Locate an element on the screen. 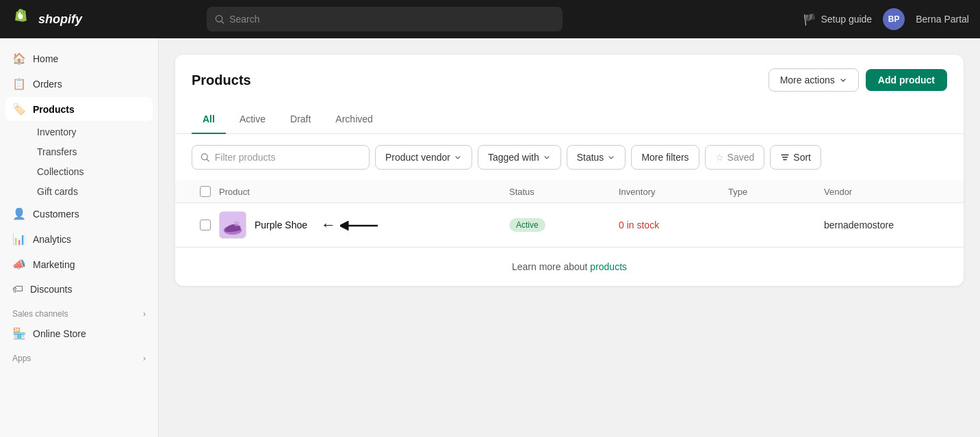  table-header: Product Status Inventory Type Vendor is located at coordinates (569, 191).